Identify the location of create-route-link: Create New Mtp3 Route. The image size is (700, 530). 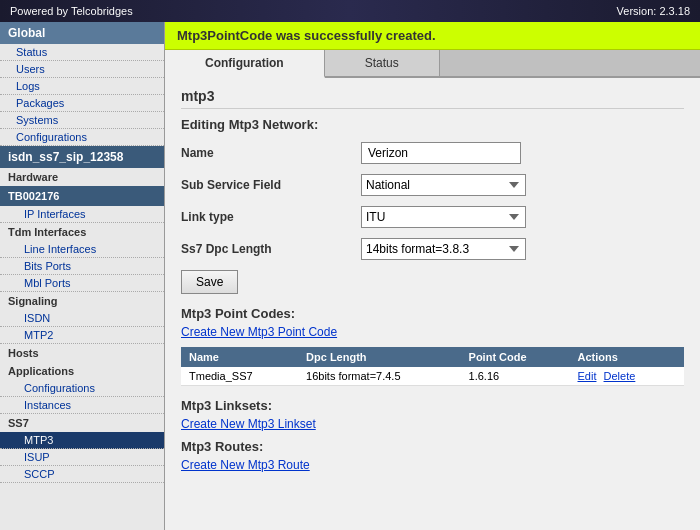
(246, 465).